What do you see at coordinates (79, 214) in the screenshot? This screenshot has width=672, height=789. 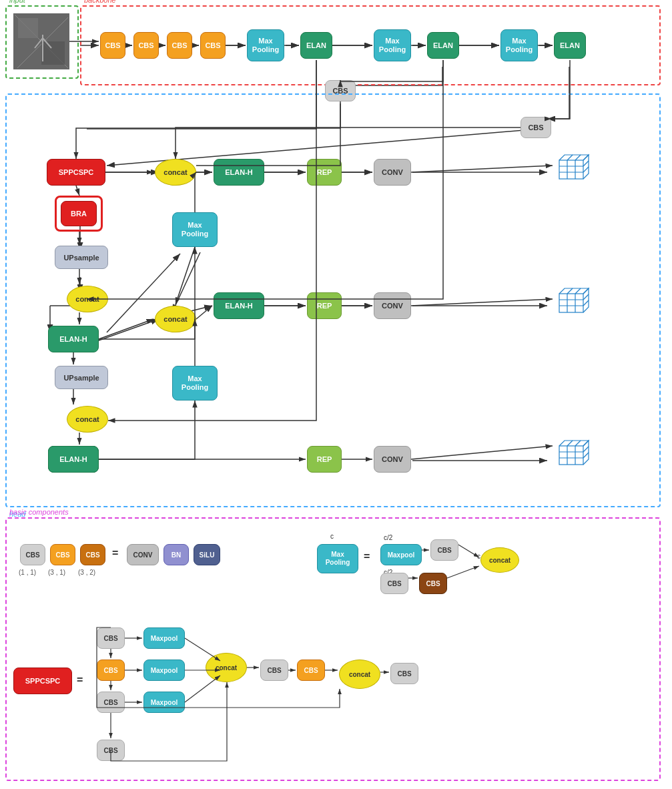 I see `bra-node: BRA` at bounding box center [79, 214].